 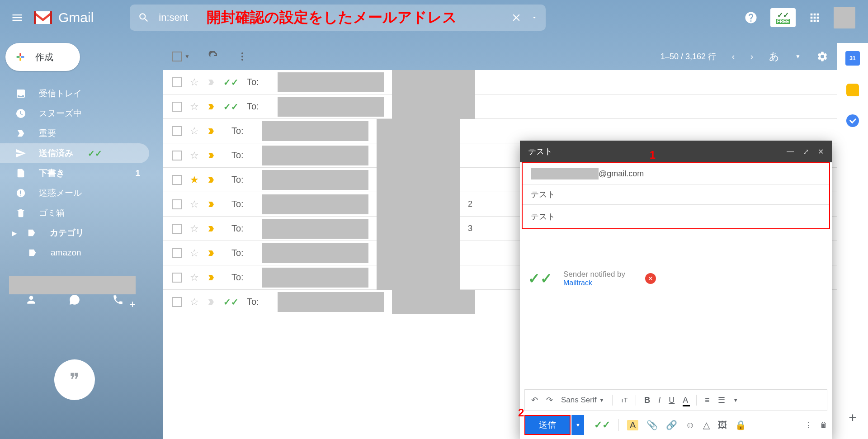 What do you see at coordinates (177, 57) in the screenshot?
I see `select-all-checkbox` at bounding box center [177, 57].